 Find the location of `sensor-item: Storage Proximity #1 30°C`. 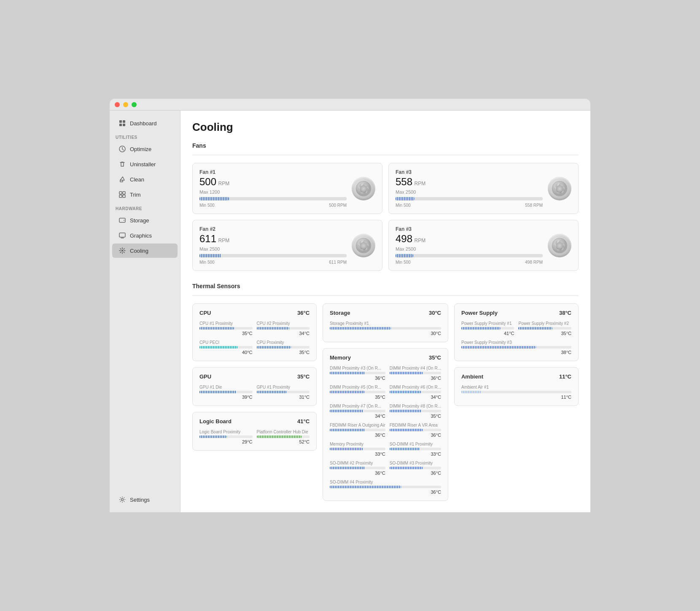

sensor-item: Storage Proximity #1 30°C is located at coordinates (385, 328).